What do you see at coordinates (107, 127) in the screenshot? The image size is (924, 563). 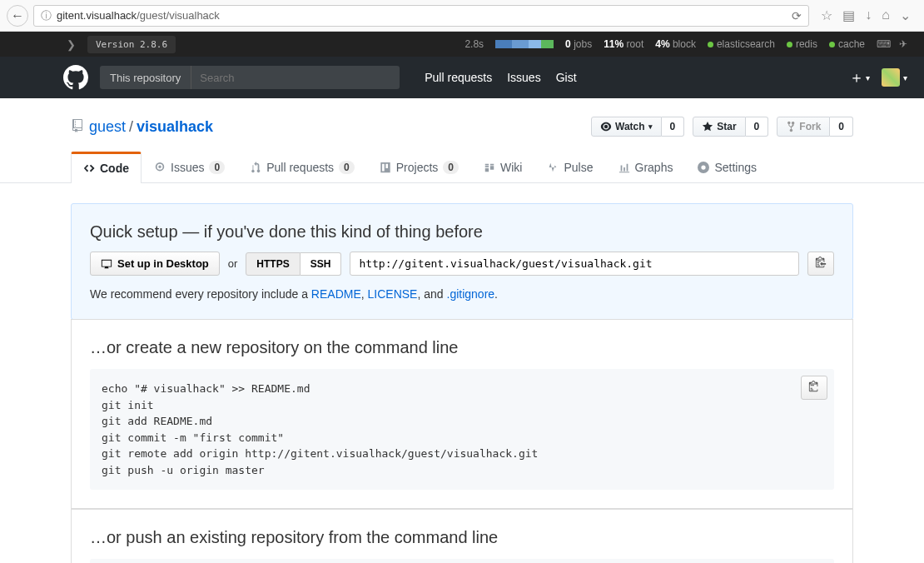 I see `repo-owner-link: guest` at bounding box center [107, 127].